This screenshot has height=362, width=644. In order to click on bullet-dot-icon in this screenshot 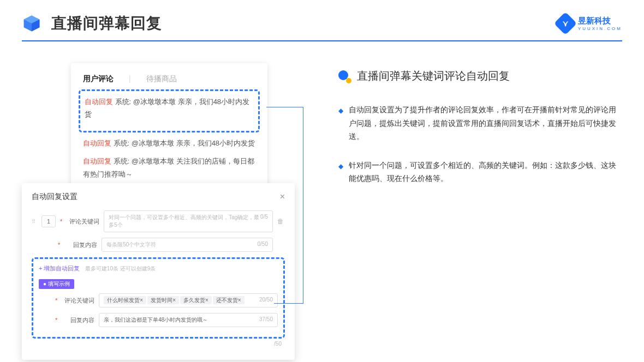, I will do `click(344, 76)`.